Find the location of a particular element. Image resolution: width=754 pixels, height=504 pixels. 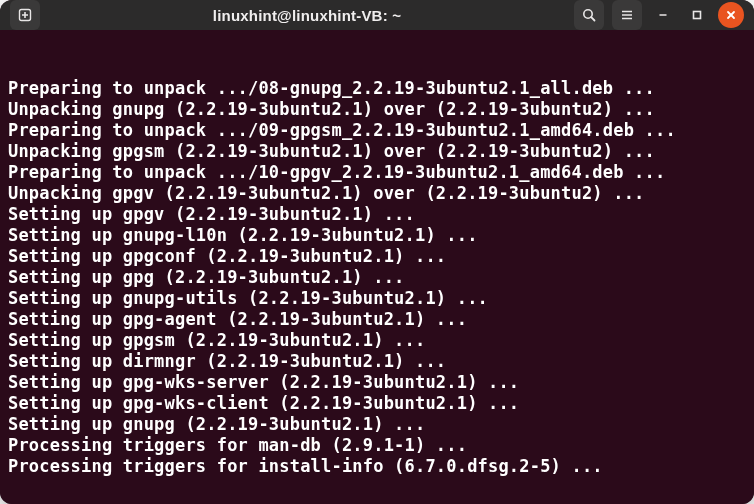

terminal-line: Preparing to unpack .../10-gpgv_2.2.19-3… is located at coordinates (377, 172).